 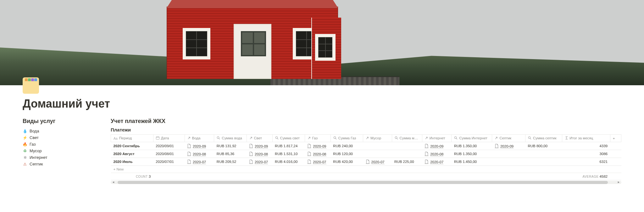 What do you see at coordinates (318, 138) in the screenshot?
I see `column-header: Газ` at bounding box center [318, 138].